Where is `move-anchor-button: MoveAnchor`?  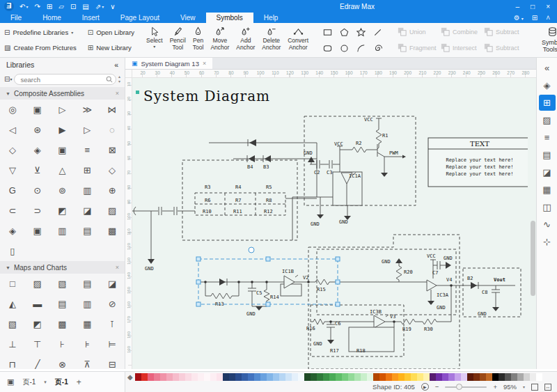
move-anchor-button: MoveAnchor is located at coordinates (220, 40).